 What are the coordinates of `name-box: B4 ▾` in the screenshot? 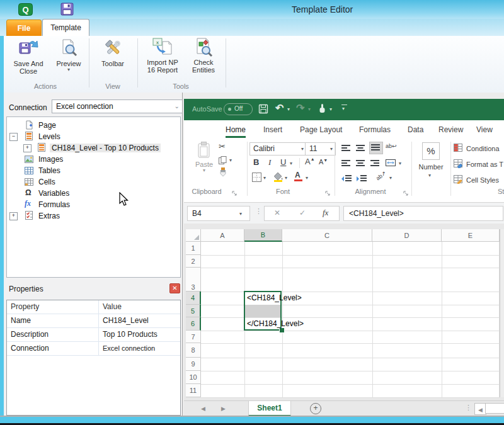 It's located at (219, 213).